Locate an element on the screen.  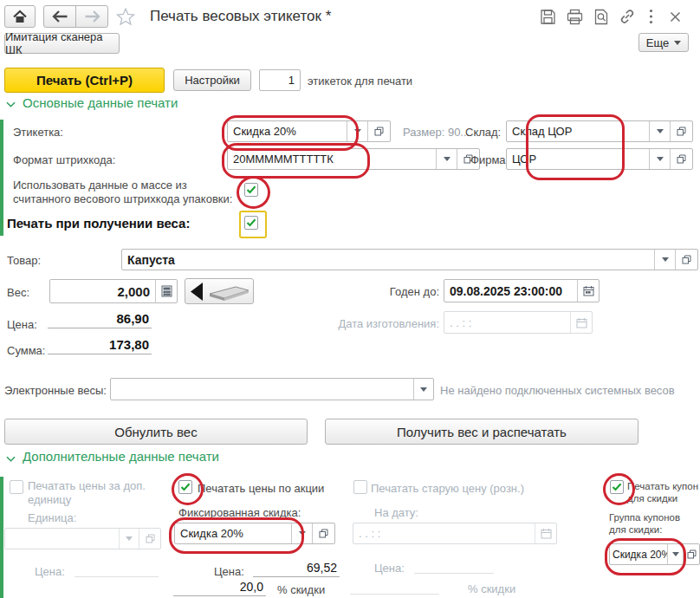
scales-combo-dropdown is located at coordinates (423, 389).